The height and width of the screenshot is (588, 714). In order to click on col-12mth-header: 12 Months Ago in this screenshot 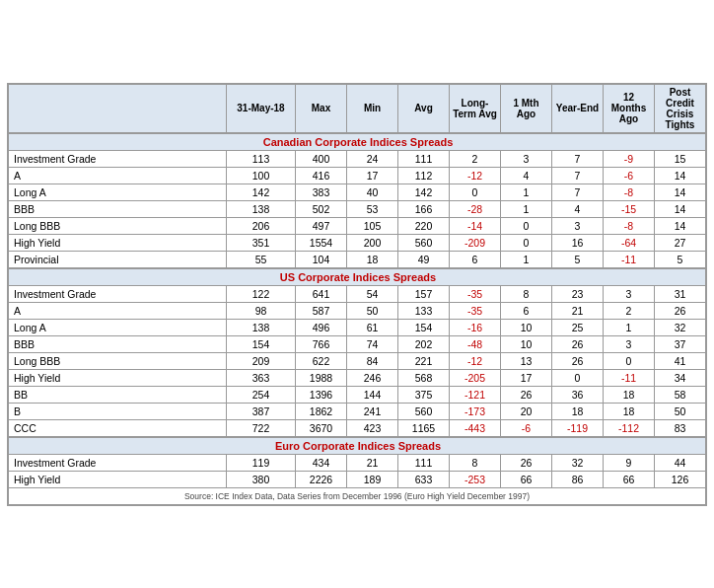, I will do `click(629, 109)`.